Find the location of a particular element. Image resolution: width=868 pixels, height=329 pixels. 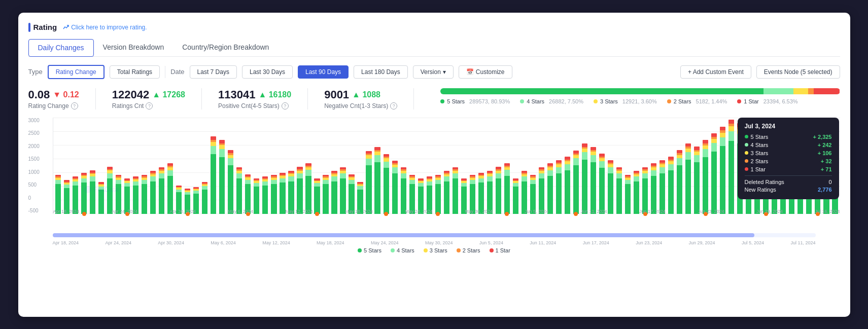

tab-daily-changes: Daily Changes is located at coordinates (61, 48).